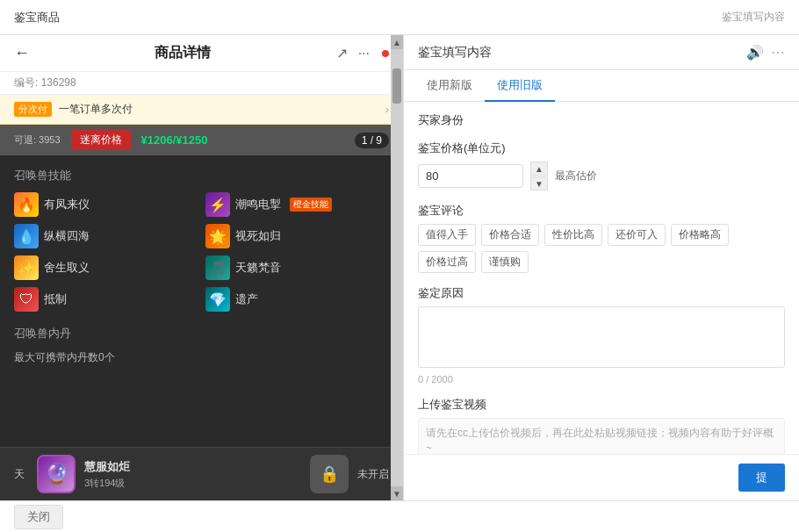 This screenshot has height=532, width=799. Describe the element at coordinates (601, 120) in the screenshot. I see `buyer-identity-group: 买家身份` at that location.